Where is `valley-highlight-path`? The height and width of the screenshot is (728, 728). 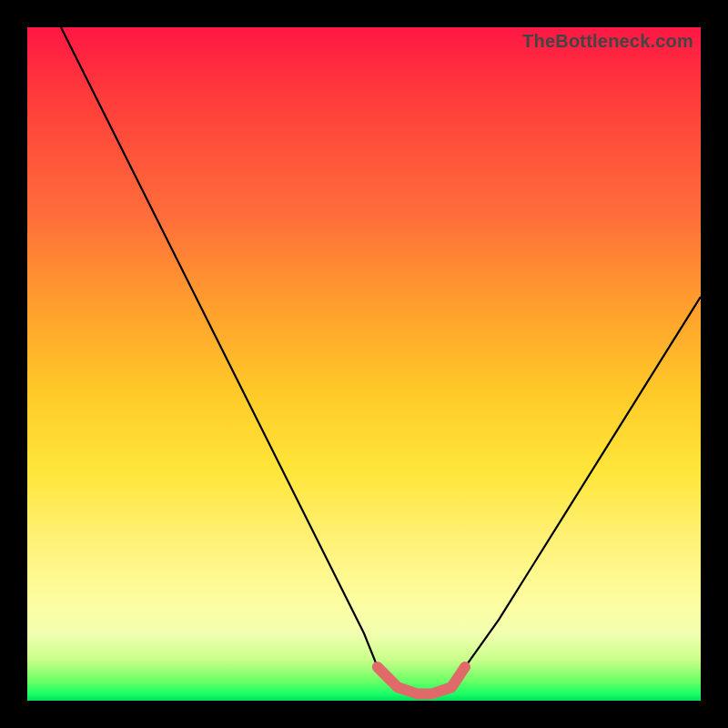 valley-highlight-path is located at coordinates (421, 681).